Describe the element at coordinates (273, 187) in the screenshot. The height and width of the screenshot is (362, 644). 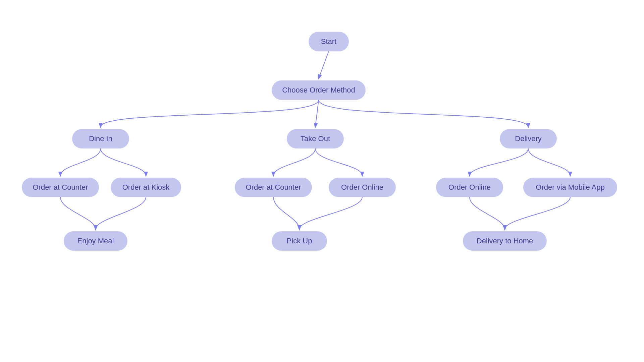
I see `node-orderAtCounter2: Order at Counter` at that location.